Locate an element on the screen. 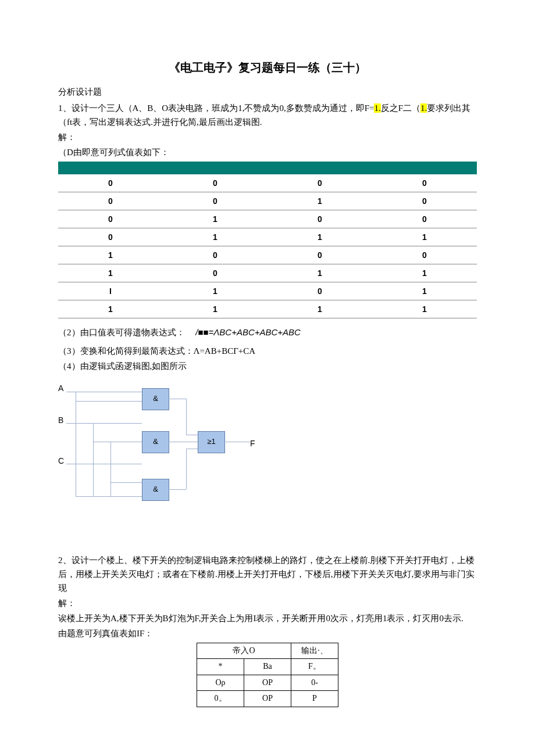 This screenshot has width=535, height=756. q2-prompt: 2、设计一个楼上、楼下开关的控制逻辑电路来控制楼梯上的路灯，使之在上楼前.刖楼下… is located at coordinates (268, 574).